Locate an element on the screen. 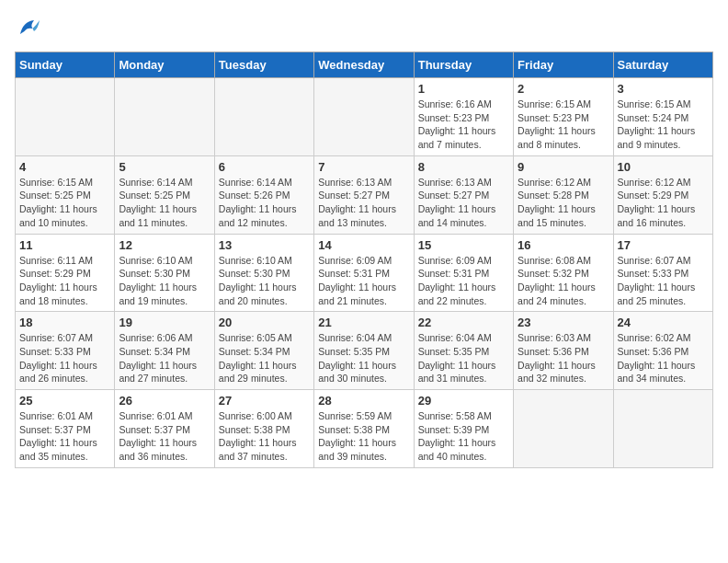  day-number: 22 is located at coordinates (463, 322).